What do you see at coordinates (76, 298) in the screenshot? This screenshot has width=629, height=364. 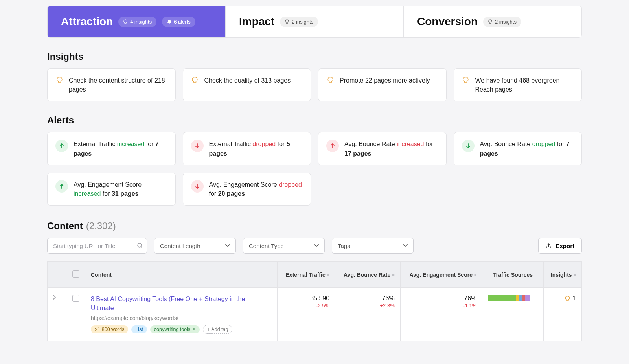 I see `row-checkbox` at bounding box center [76, 298].